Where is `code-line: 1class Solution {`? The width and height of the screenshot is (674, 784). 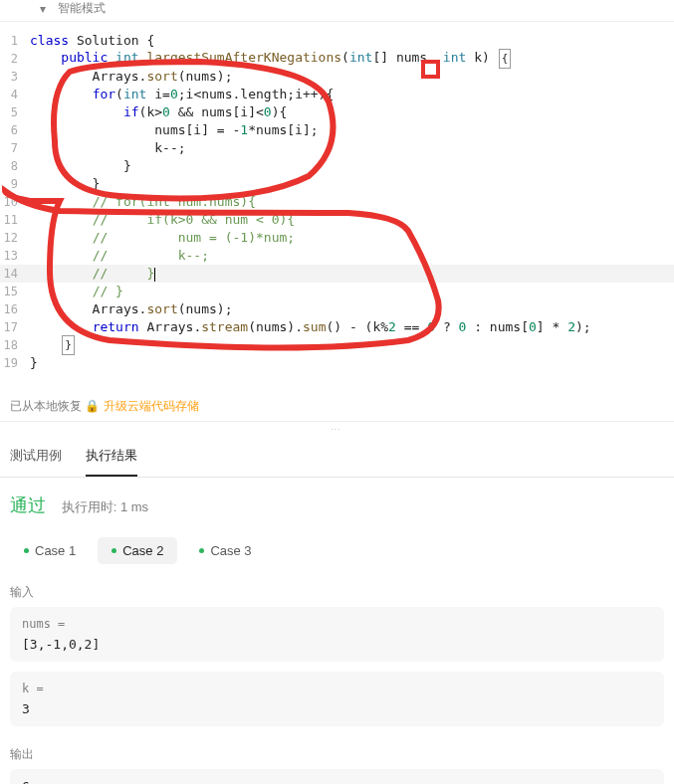
code-line: 1class Solution { is located at coordinates (337, 41).